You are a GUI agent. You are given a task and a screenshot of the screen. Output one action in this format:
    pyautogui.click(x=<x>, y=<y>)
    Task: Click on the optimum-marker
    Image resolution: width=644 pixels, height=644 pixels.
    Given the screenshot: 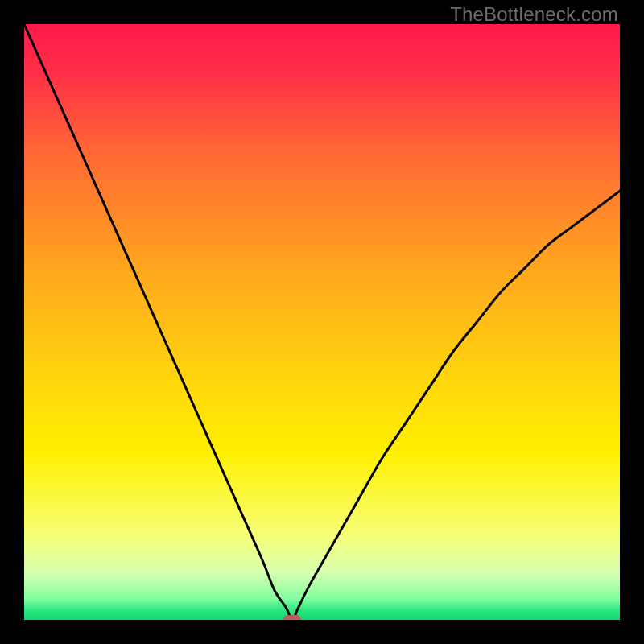 What is the action you would take?
    pyautogui.click(x=292, y=617)
    